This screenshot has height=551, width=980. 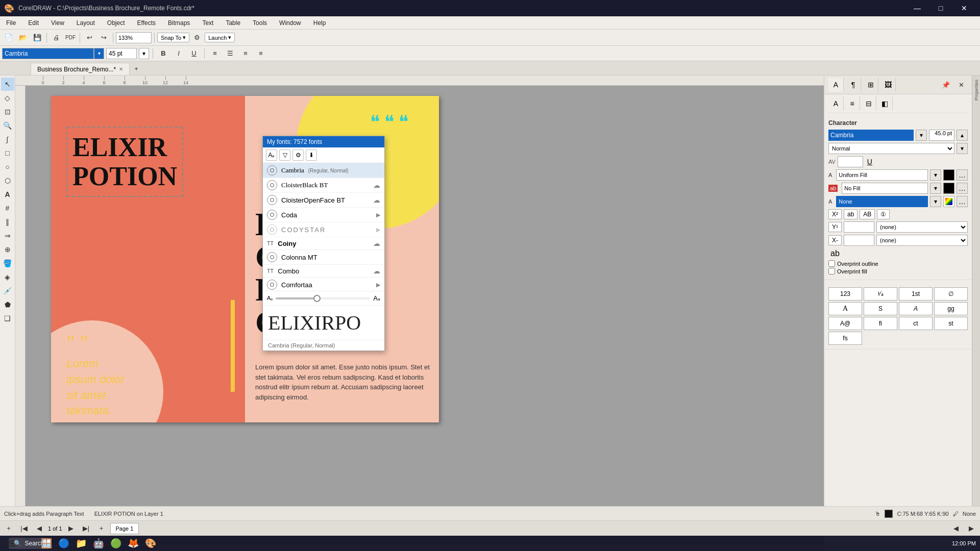 I want to click on task-view-btn: 🪟, so click(x=46, y=543).